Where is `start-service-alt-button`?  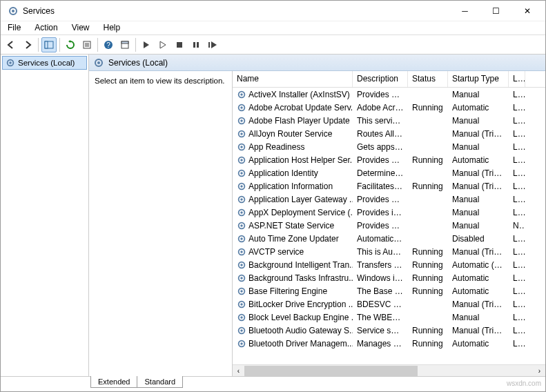 start-service-alt-button is located at coordinates (163, 45).